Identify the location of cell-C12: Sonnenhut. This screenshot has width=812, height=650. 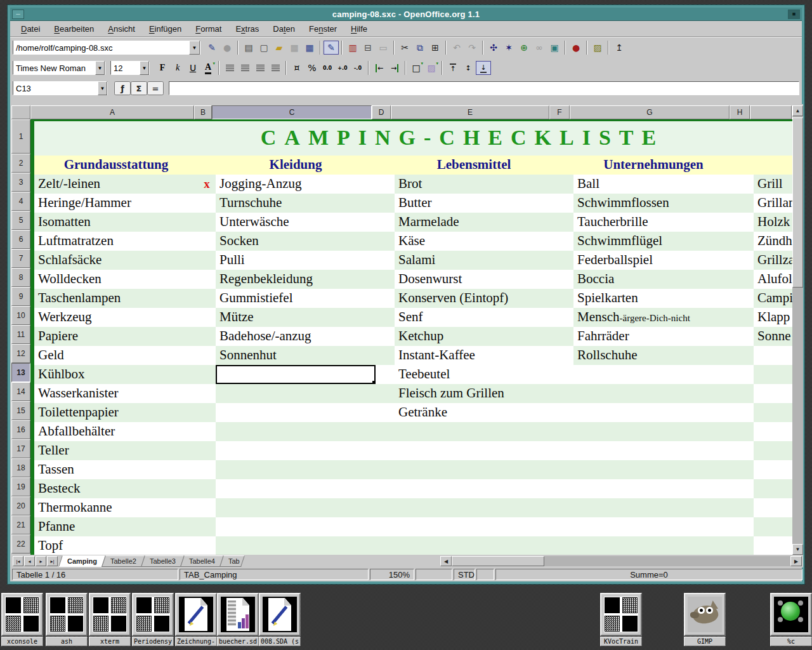
(296, 355).